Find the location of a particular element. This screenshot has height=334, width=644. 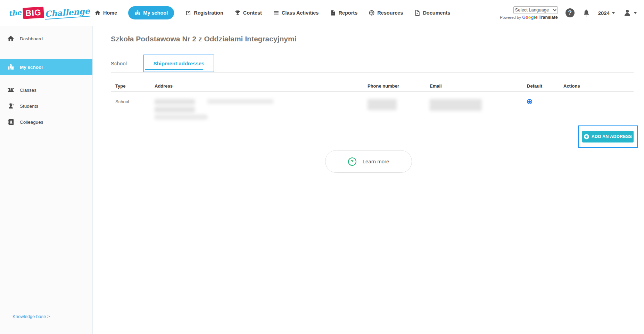

cell-address-redacted is located at coordinates (261, 107).